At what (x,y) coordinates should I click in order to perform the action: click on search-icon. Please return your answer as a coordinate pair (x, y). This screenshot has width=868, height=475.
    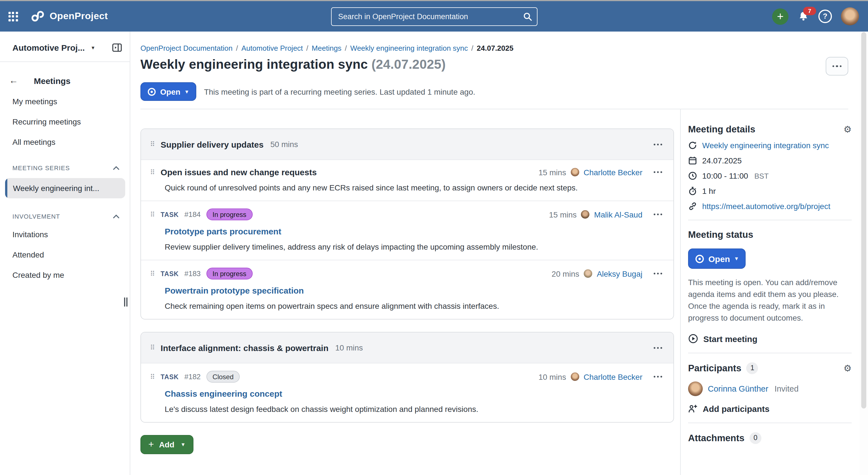
    Looking at the image, I should click on (527, 16).